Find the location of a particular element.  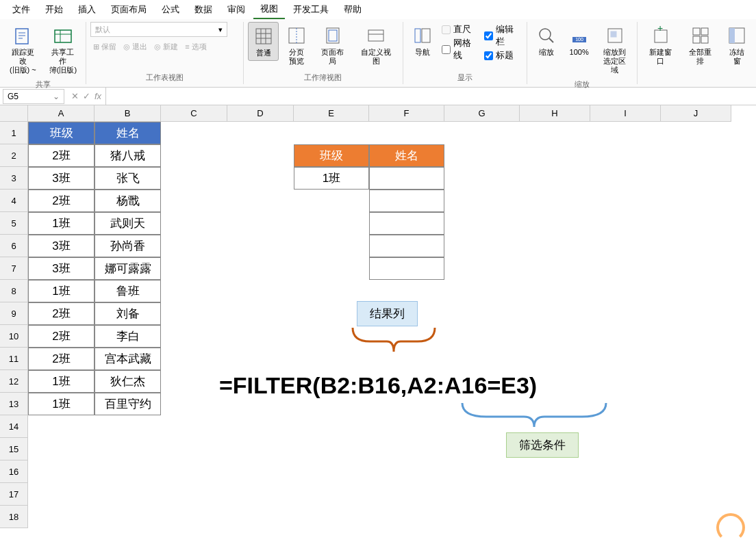

keep-button: 保留 is located at coordinates (109, 47).